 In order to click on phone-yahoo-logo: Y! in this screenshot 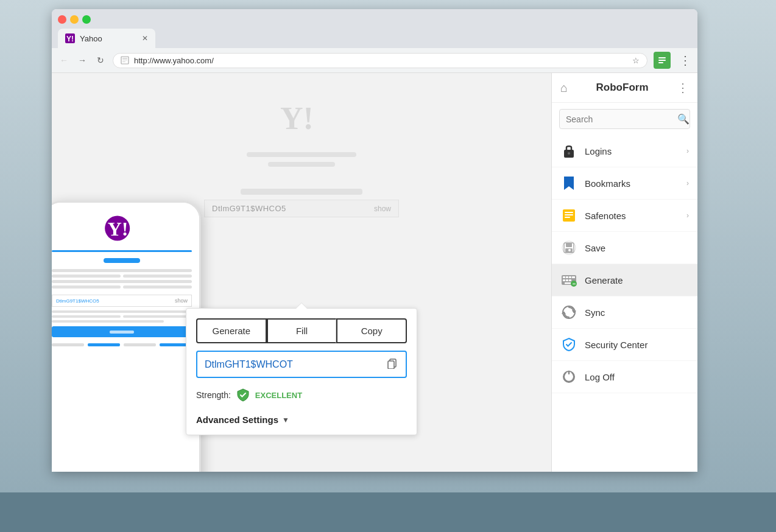, I will do `click(122, 228)`.